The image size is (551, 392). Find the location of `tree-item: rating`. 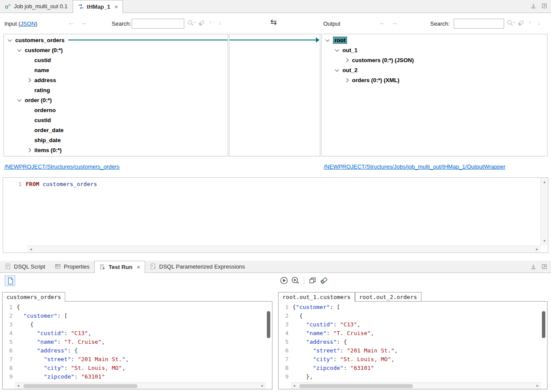

tree-item: rating is located at coordinates (116, 90).